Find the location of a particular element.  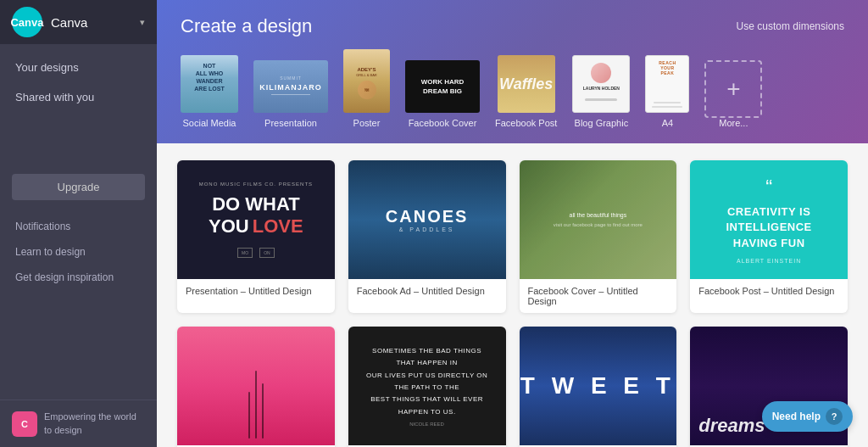

sidebar-item-your-designs: Your designs is located at coordinates (78, 68).